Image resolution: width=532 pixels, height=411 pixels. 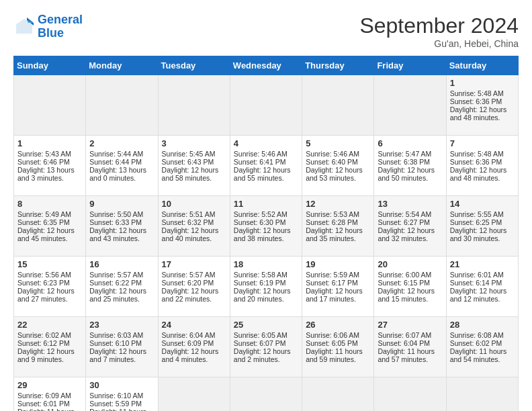 I want to click on header-sunday: Sunday, so click(x=50, y=66).